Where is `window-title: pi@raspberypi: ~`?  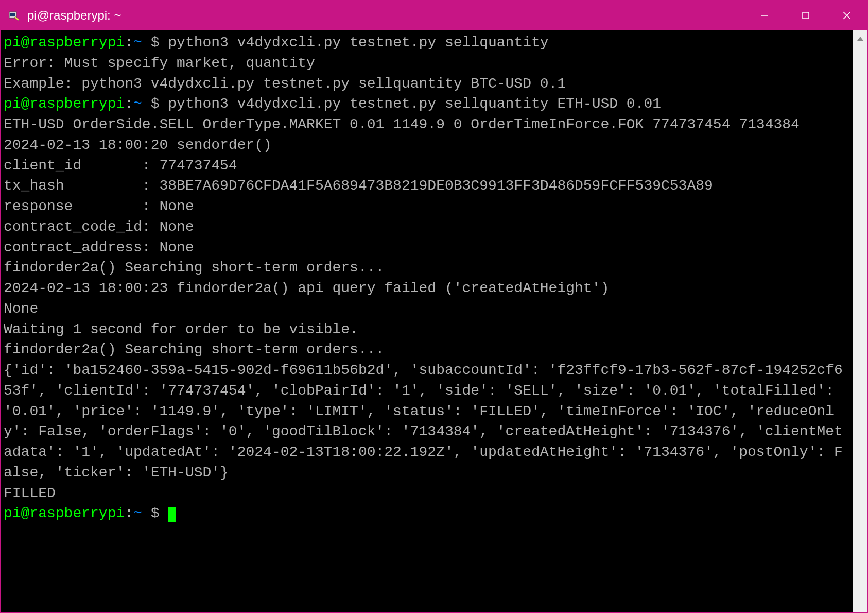 window-title: pi@raspberypi: ~ is located at coordinates (386, 15).